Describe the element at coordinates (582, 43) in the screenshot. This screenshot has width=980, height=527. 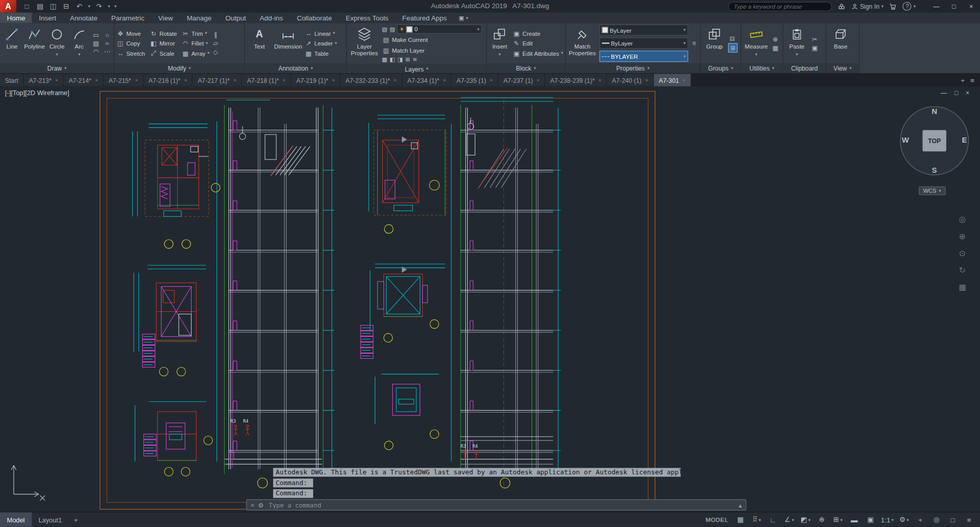
I see `match-properties-button: Match Properties` at that location.